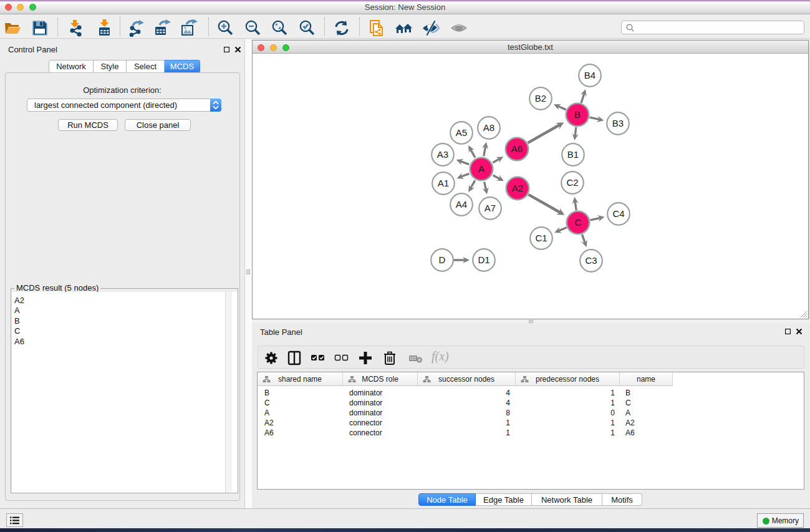 The image size is (810, 532). Describe the element at coordinates (481, 168) in the screenshot. I see `svg-text: A` at that location.